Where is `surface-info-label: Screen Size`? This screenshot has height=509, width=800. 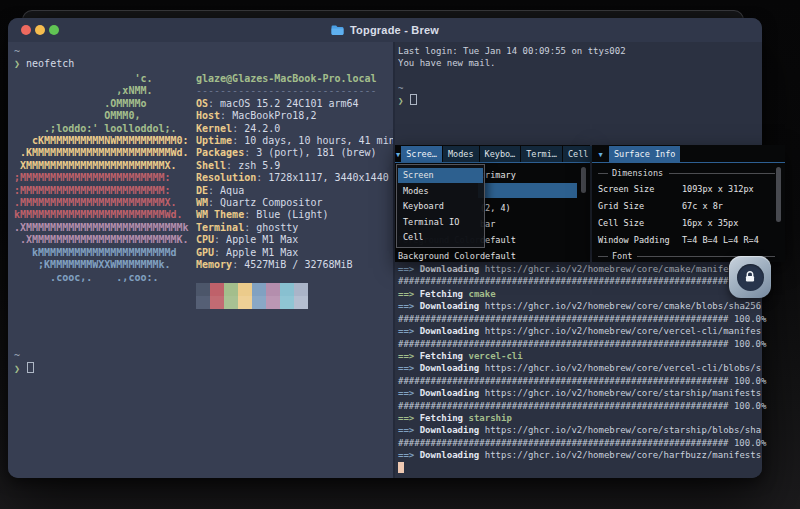 surface-info-label: Screen Size is located at coordinates (626, 189).